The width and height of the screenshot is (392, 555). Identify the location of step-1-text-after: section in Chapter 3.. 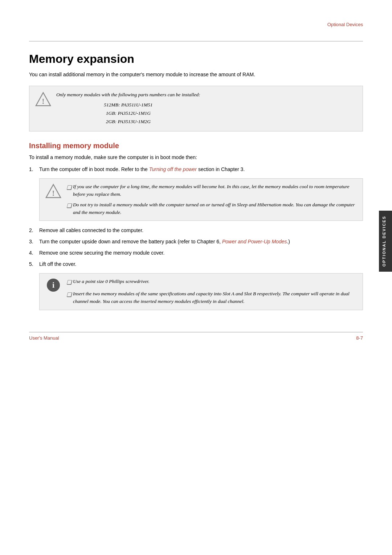
(221, 169).